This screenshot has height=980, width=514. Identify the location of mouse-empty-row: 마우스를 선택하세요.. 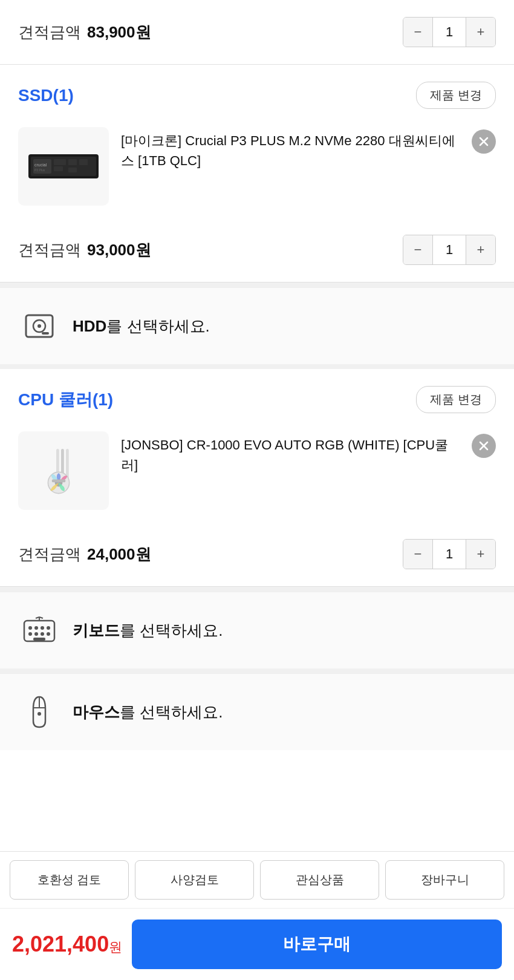
(257, 711).